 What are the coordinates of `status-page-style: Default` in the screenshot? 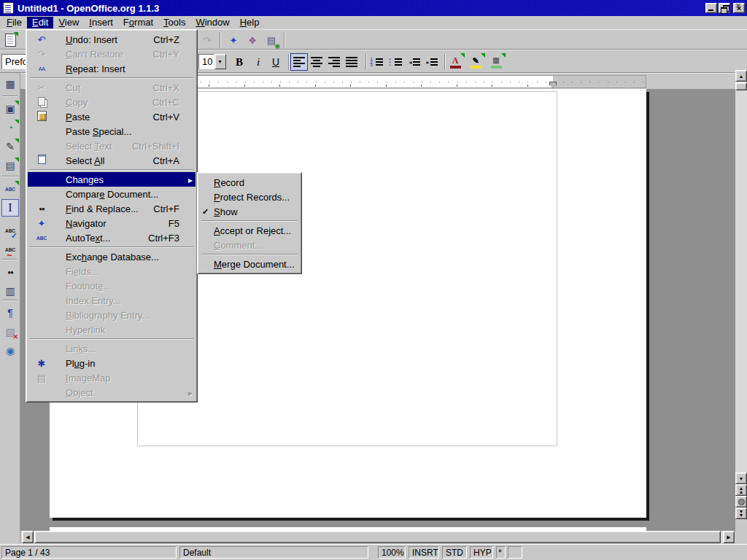 It's located at (274, 553).